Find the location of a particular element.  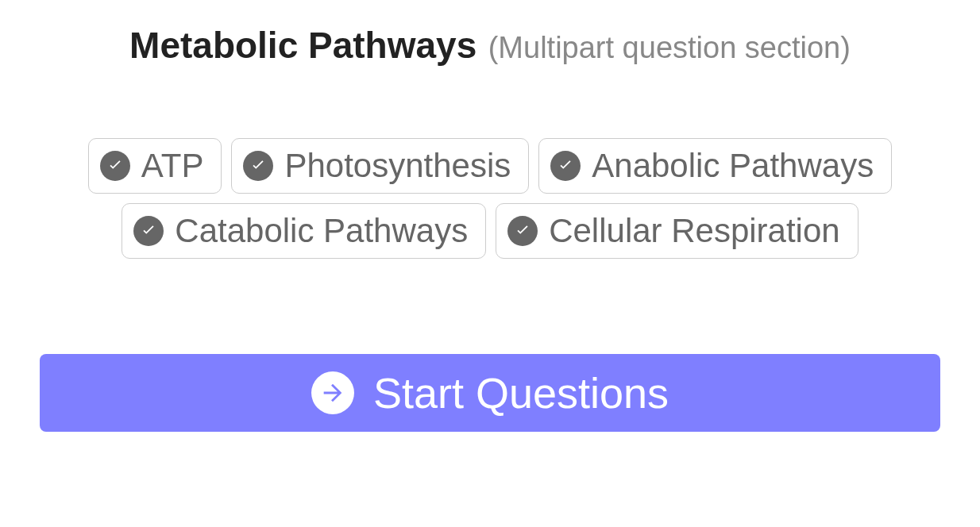

topic-chip-anabolic-pathways: Anabolic Pathways is located at coordinates (715, 166).